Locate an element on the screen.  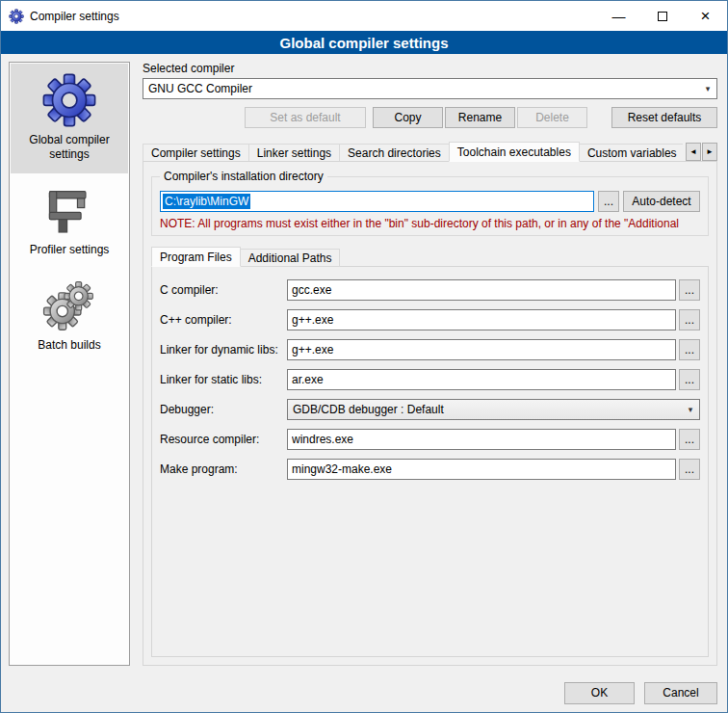
installation-directory-row: C:\raylib\MinGW ... Auto-detect is located at coordinates (429, 201).